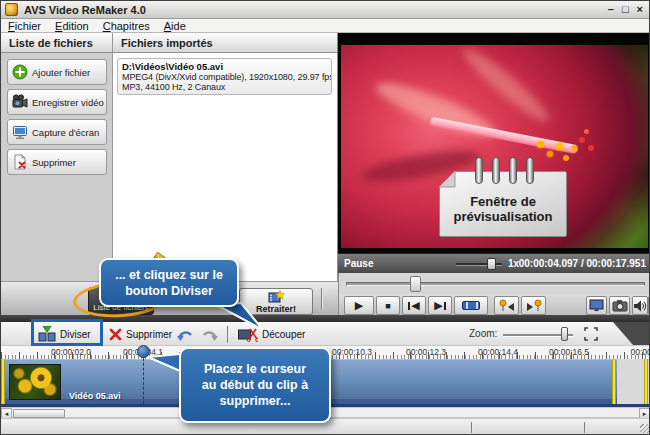 Image resolution: width=650 pixels, height=435 pixels. Describe the element at coordinates (169, 283) in the screenshot. I see `callout-click-text: ... et cliquez sur le bouton Diviser` at that location.